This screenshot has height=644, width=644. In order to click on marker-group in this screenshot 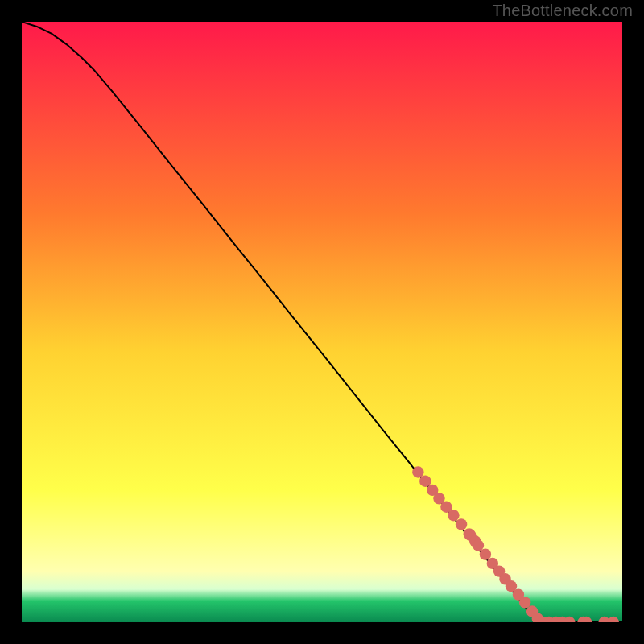, I will do `click(515, 544)`.